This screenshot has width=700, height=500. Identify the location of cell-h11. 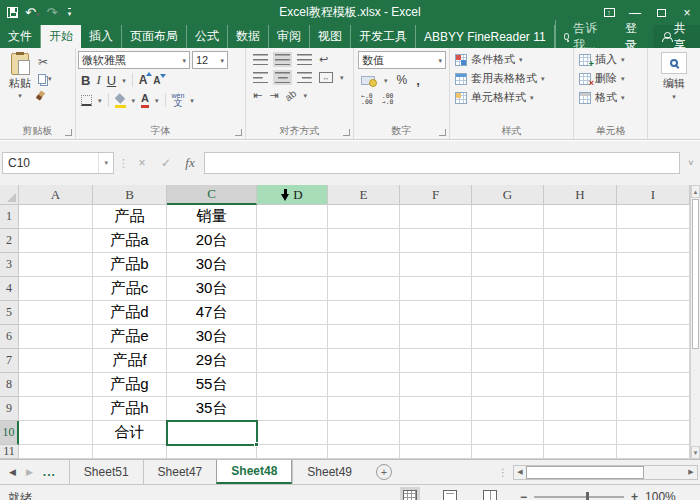
(580, 452).